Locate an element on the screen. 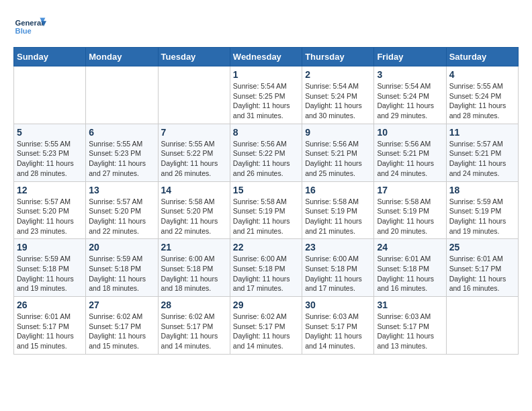 This screenshot has height=411, width=532. weekday-header: Friday is located at coordinates (410, 57).